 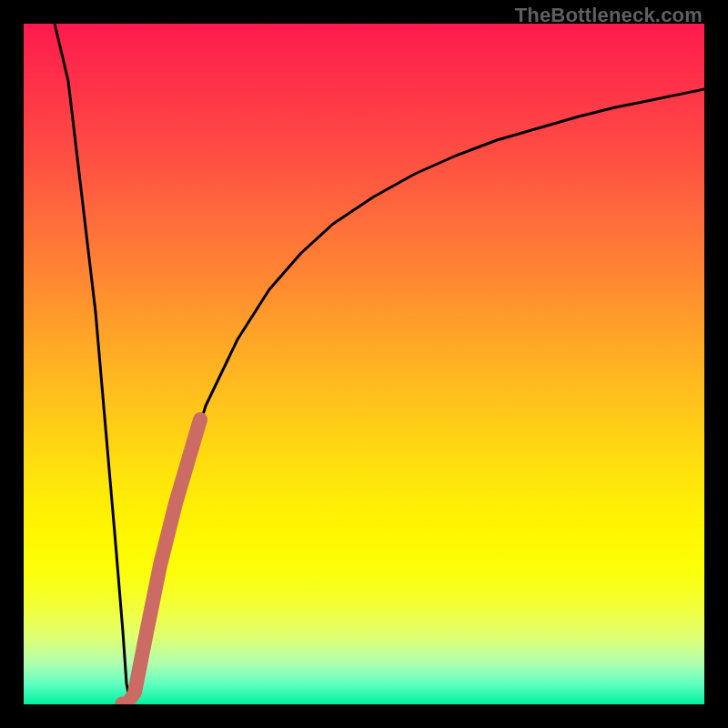 What do you see at coordinates (127, 700) in the screenshot?
I see `overlay-hook-path` at bounding box center [127, 700].